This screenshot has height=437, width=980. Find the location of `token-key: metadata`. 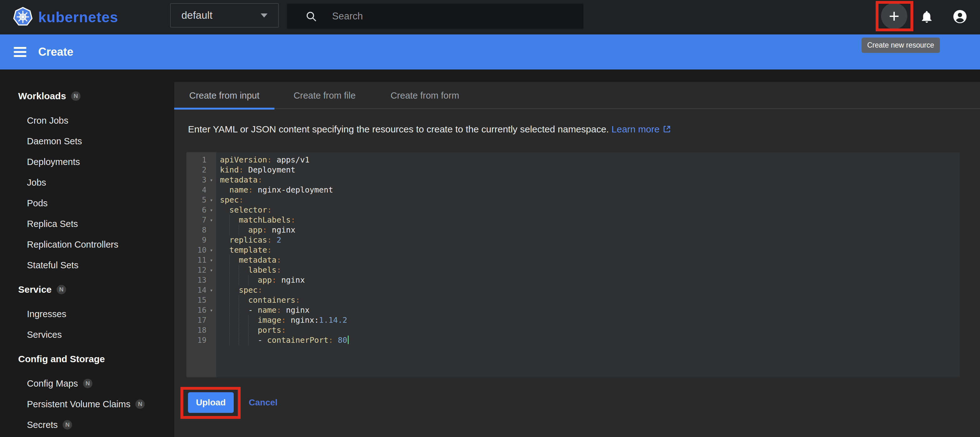

token-key: metadata is located at coordinates (258, 260).